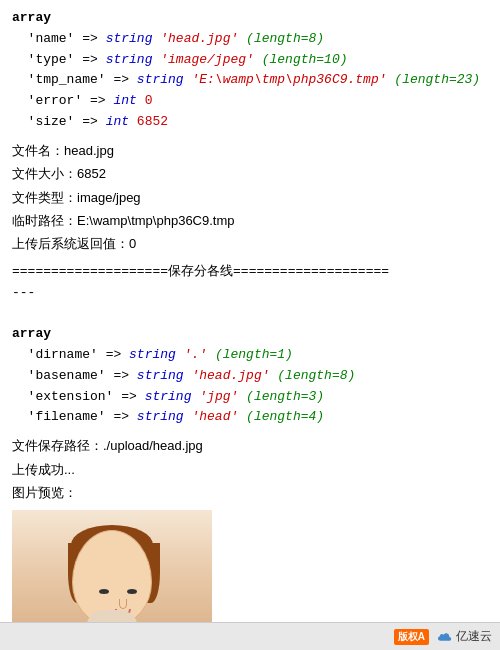 The height and width of the screenshot is (650, 500). Describe the element at coordinates (104, 592) in the screenshot. I see `eye-left` at that location.